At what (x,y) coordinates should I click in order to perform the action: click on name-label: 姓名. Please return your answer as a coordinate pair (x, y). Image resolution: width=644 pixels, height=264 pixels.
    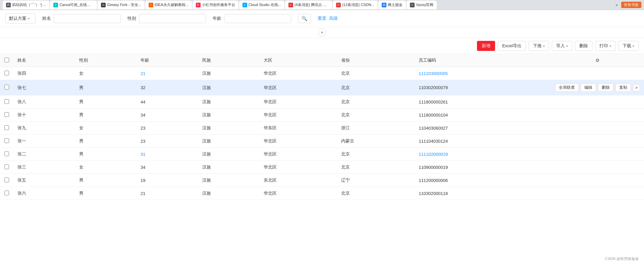
    Looking at the image, I should click on (47, 18).